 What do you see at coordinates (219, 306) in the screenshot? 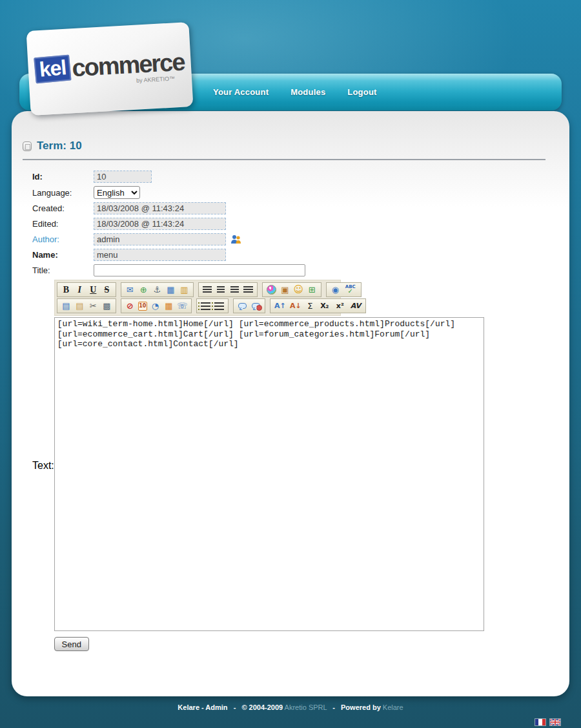
I see `ordered-list-alt-icon` at bounding box center [219, 306].